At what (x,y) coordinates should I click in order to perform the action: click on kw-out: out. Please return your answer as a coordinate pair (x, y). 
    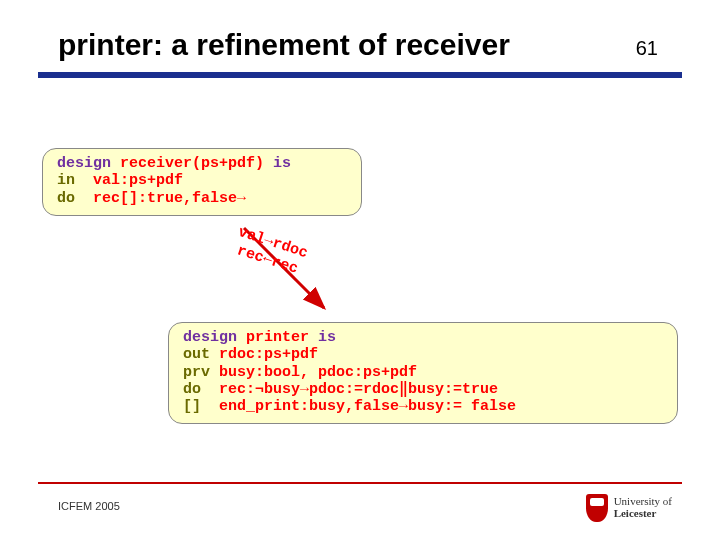
    Looking at the image, I should click on (196, 354).